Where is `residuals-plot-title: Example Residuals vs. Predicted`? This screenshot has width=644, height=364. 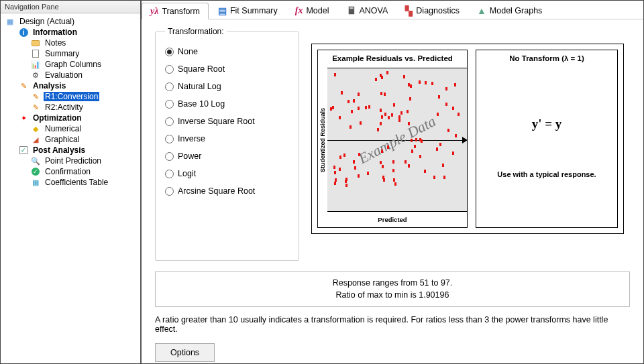 residuals-plot-title: Example Residuals vs. Predicted is located at coordinates (392, 59).